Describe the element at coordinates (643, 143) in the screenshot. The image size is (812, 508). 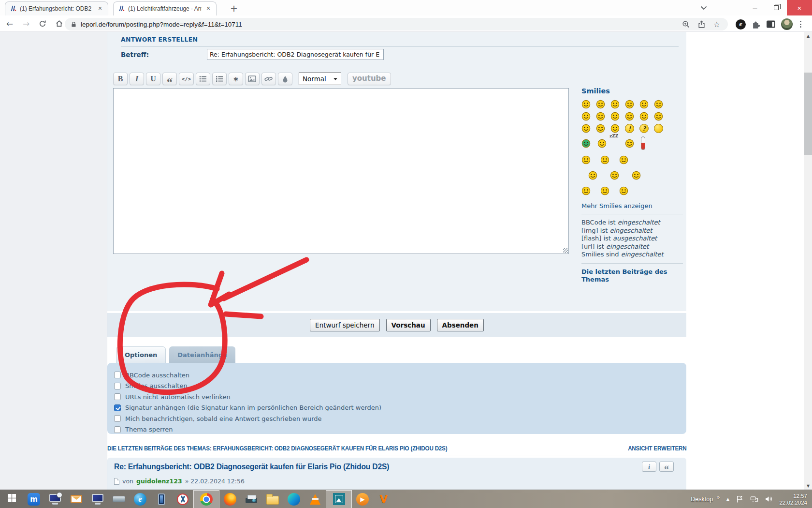
I see `smiley-thermometer` at that location.